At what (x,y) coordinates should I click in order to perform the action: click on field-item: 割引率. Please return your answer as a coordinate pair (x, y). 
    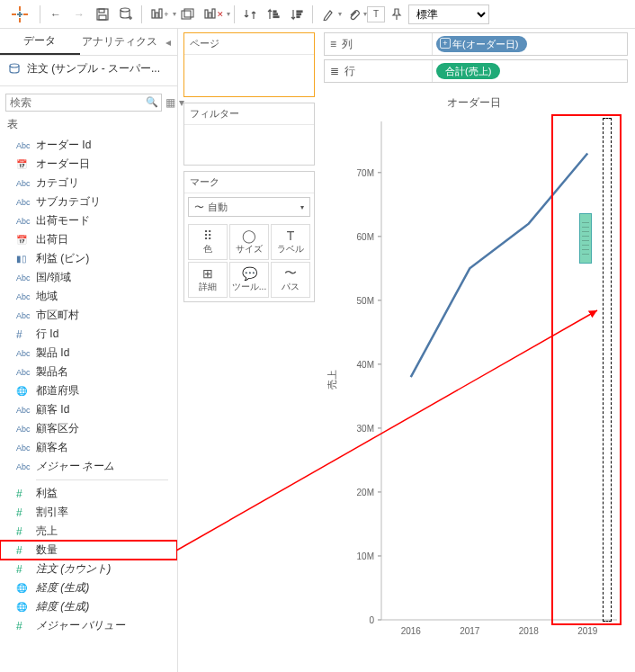
    Looking at the image, I should click on (88, 513).